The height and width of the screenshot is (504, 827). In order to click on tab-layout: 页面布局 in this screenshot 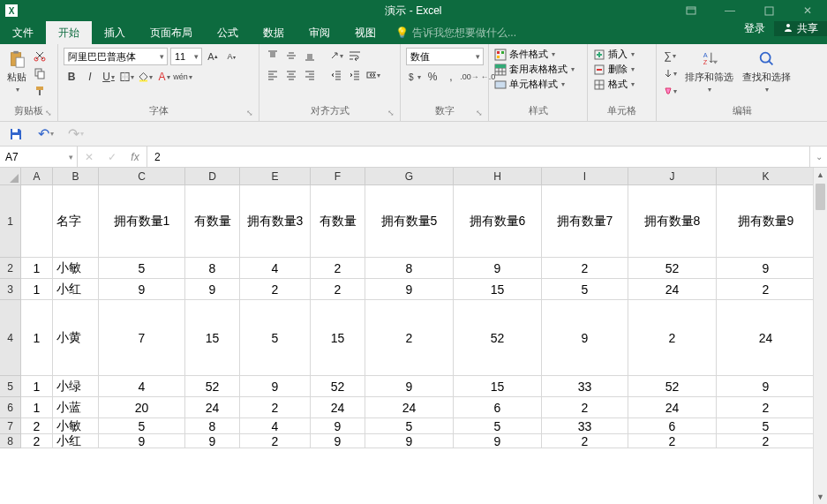, I will do `click(171, 33)`.